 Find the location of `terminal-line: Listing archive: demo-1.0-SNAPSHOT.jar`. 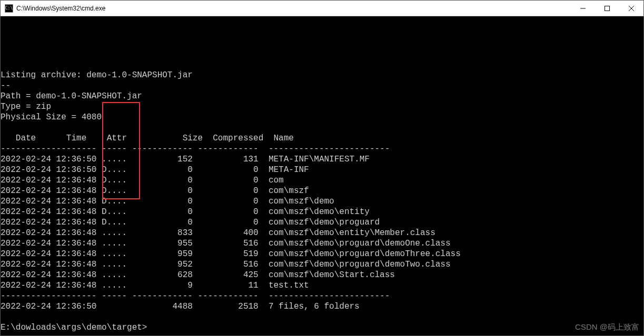

terminal-line: Listing archive: demo-1.0-SNAPSHOT.jar is located at coordinates (322, 75).